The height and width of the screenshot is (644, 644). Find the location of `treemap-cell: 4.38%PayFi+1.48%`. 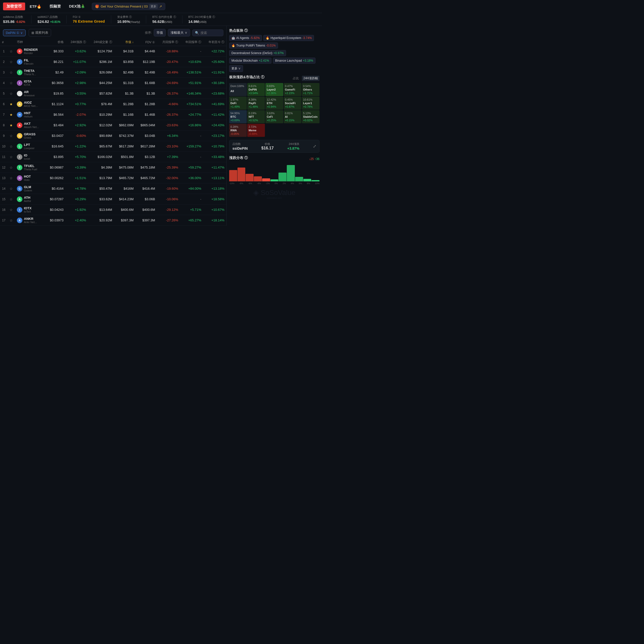

treemap-cell: 4.38%PayFi+1.48% is located at coordinates (256, 103).